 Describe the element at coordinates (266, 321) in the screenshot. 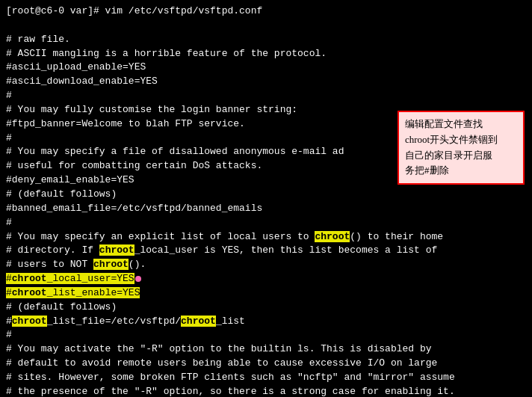

I see `line-chroot-list-file: #chroot_list_file=/etc/vsftpd/chroot_lis…` at that location.